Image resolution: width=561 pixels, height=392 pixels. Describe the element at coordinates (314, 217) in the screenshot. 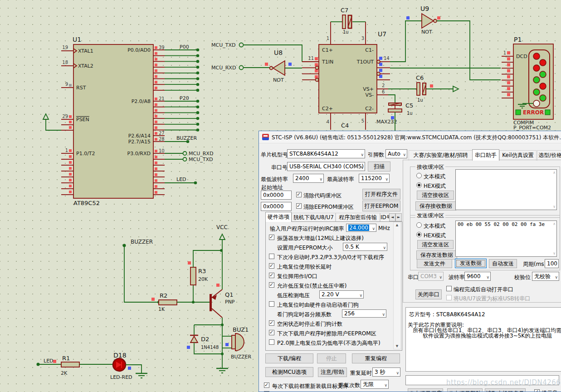

I see `tab-offline-download: 脱机下载/U8/U7` at that location.